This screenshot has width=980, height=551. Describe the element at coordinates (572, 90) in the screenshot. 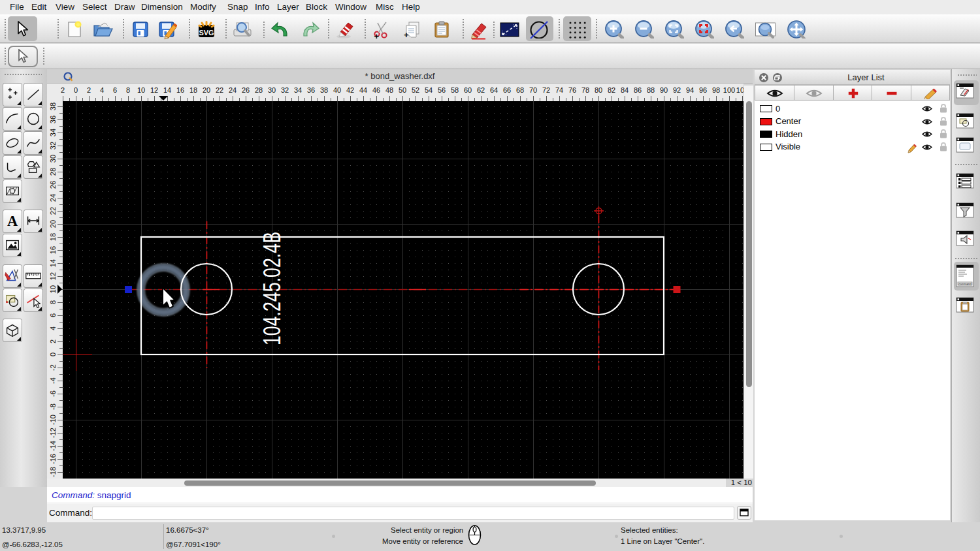

I see `svg-text: 76` at that location.